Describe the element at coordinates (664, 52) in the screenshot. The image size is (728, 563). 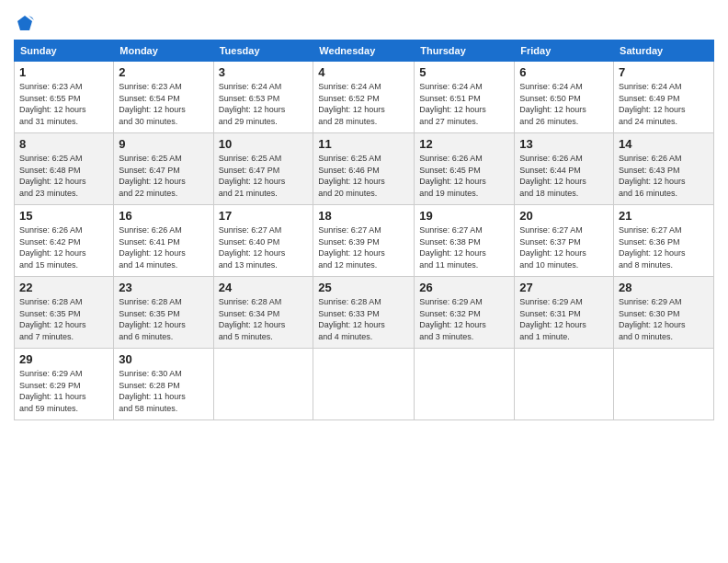
I see `col-header-saturday: Saturday` at that location.